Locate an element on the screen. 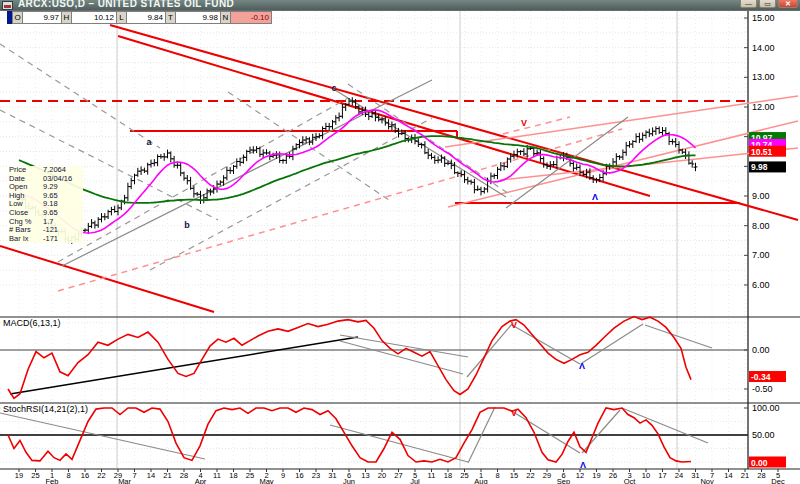  svg-text: Aug is located at coordinates (480, 480).